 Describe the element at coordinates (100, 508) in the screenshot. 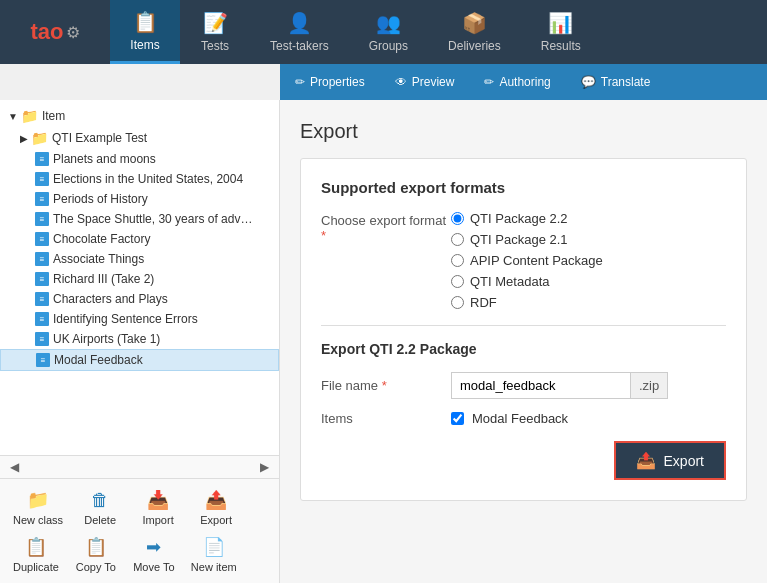

I see `delete-button: 🗑 Delete` at that location.